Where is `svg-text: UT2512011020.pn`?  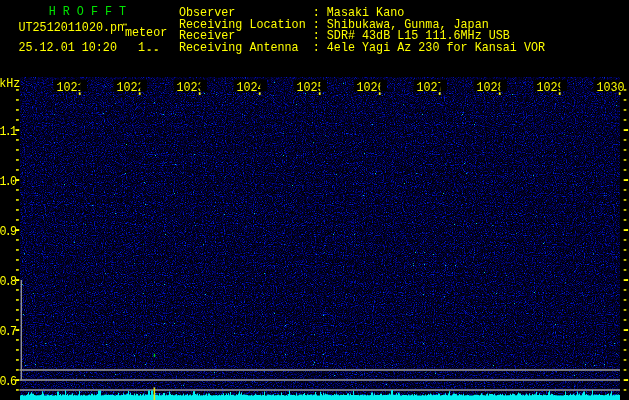
svg-text: UT2512011020.pn is located at coordinates (71, 28).